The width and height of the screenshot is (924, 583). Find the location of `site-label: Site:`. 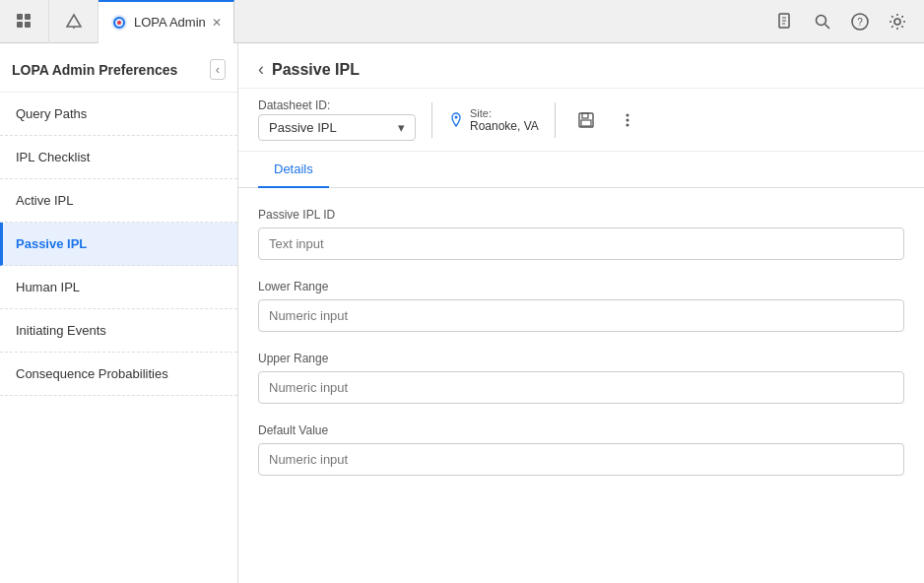

site-label: Site: is located at coordinates (504, 113).